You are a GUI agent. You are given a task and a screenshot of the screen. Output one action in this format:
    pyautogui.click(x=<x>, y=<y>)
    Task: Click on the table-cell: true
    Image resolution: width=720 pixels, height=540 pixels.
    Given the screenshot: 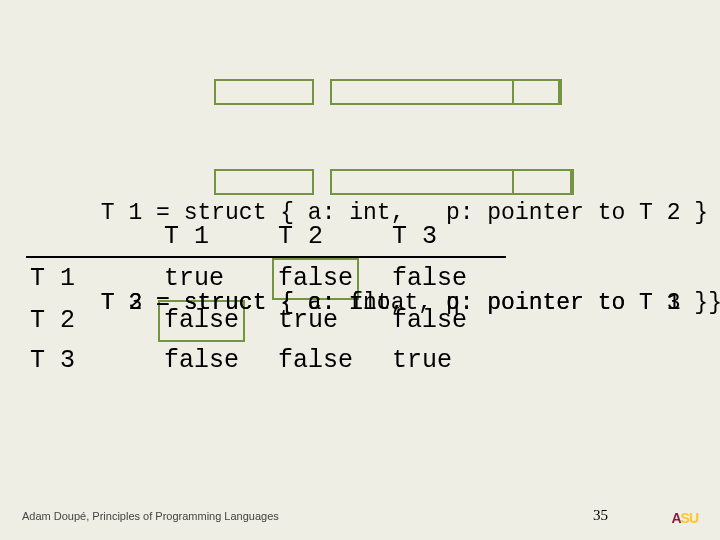 What is the action you would take?
    pyautogui.click(x=449, y=361)
    